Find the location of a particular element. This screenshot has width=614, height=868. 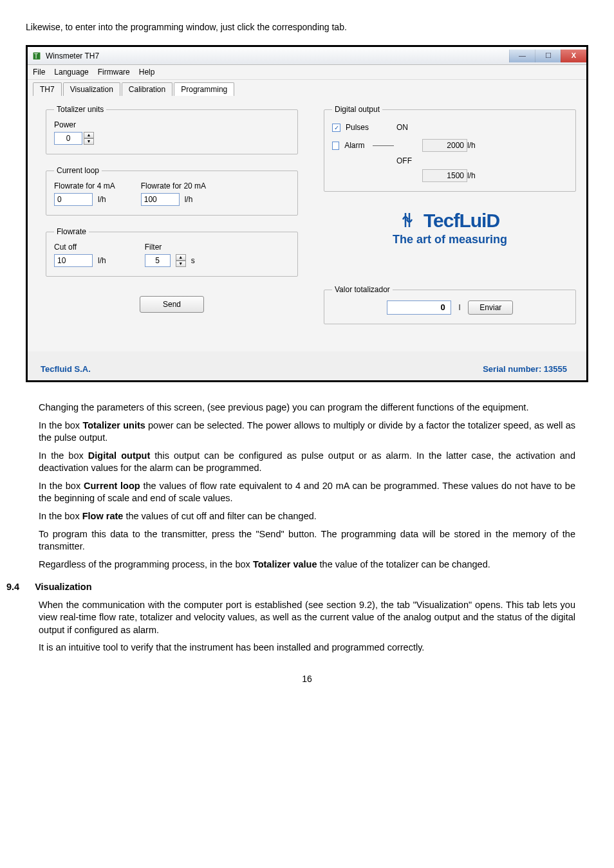

page-number: 16 is located at coordinates (307, 679).